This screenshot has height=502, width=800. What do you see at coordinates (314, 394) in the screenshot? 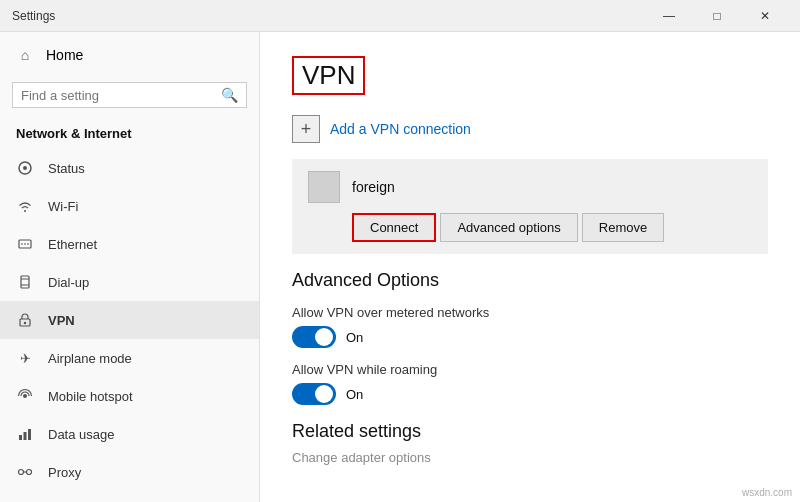
I see `toggle-roaming` at bounding box center [314, 394].